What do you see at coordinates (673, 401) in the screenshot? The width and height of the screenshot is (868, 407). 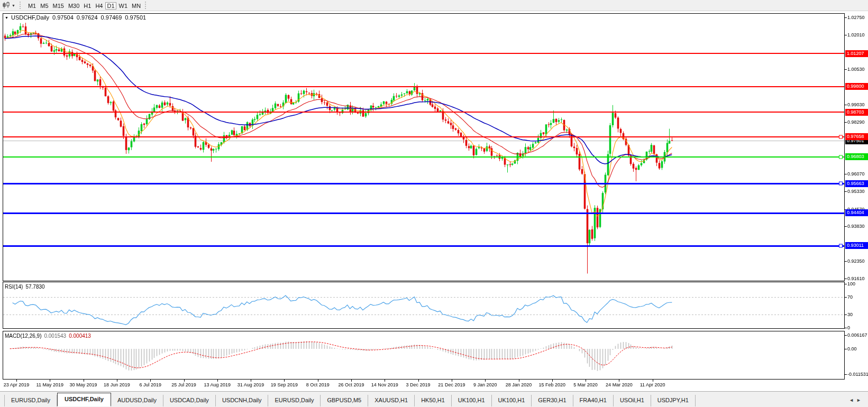 I see `tab-usdjpy-h1: USDJPY,H1` at bounding box center [673, 401].